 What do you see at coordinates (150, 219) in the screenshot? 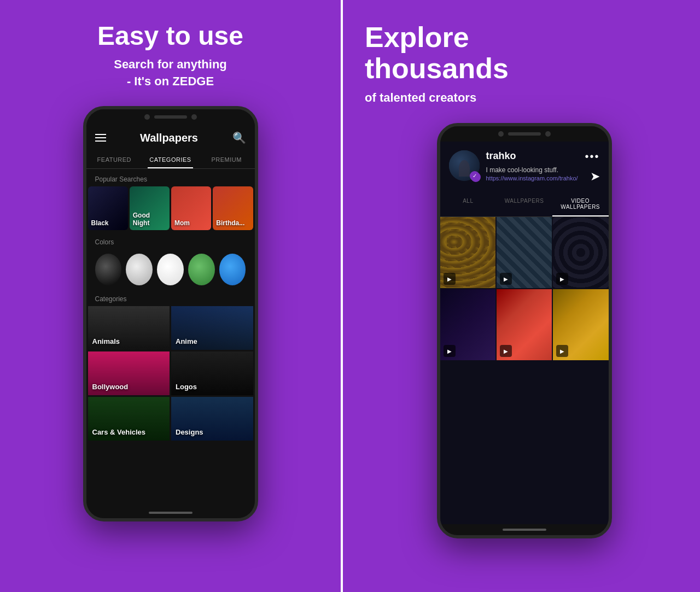
I see `thumb-label-goodnight: Good Night` at bounding box center [150, 219].